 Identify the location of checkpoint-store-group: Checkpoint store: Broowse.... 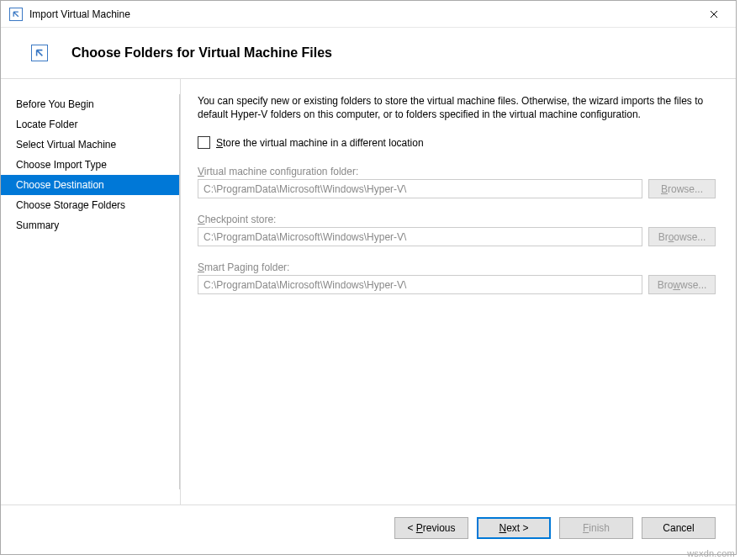
(457, 230).